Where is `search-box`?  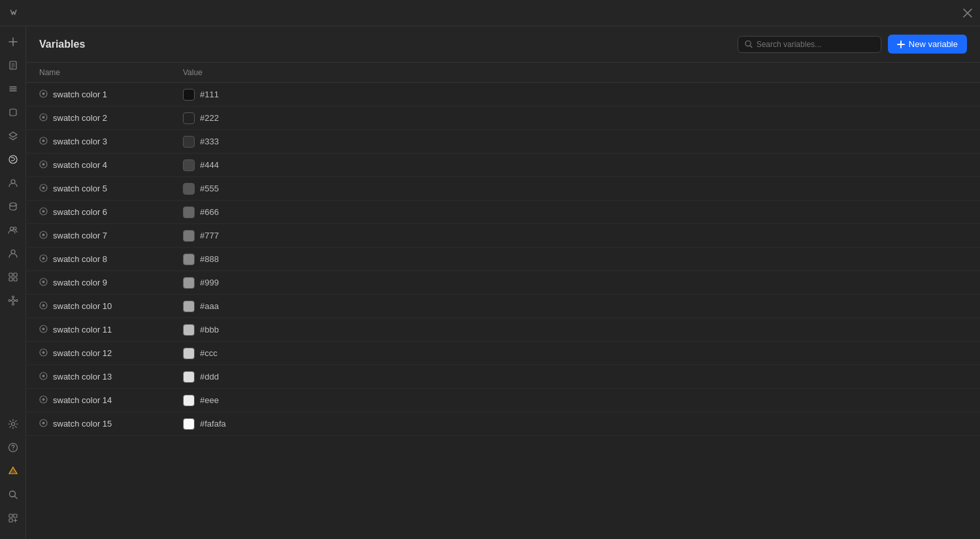
search-box is located at coordinates (809, 44).